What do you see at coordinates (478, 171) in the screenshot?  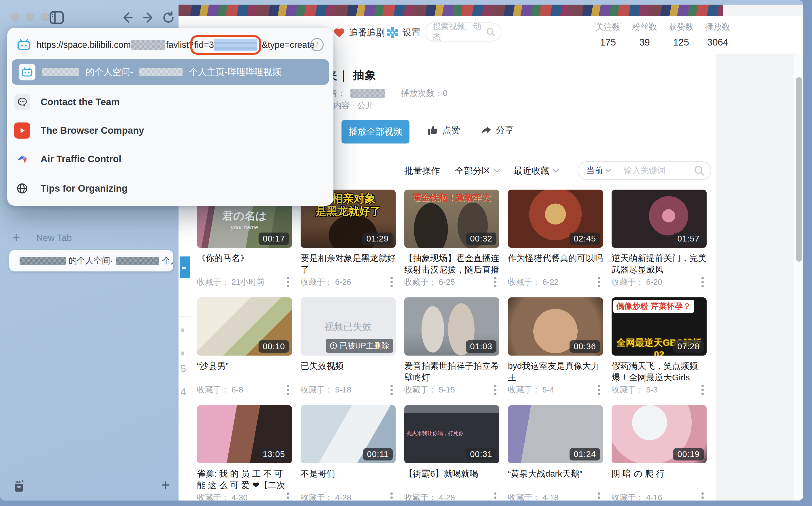 I see `category-dropdown: 全部分区` at bounding box center [478, 171].